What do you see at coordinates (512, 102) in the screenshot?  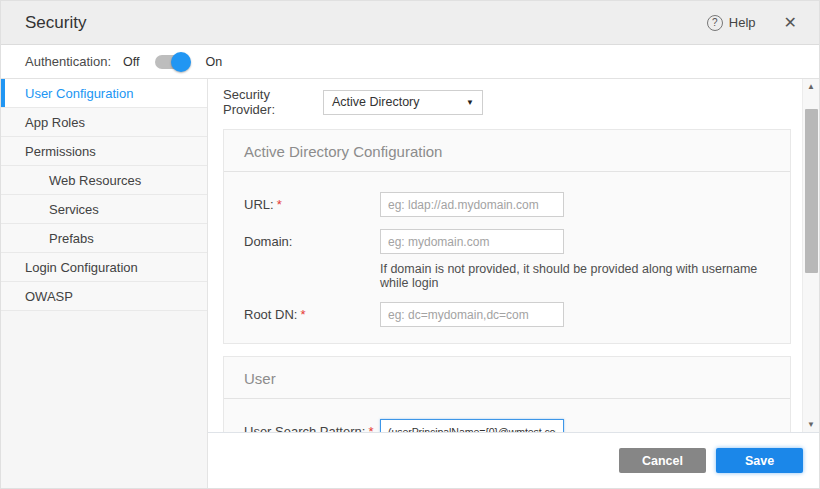 I see `security-provider-row: Security Provider: Active Directory ▼` at bounding box center [512, 102].